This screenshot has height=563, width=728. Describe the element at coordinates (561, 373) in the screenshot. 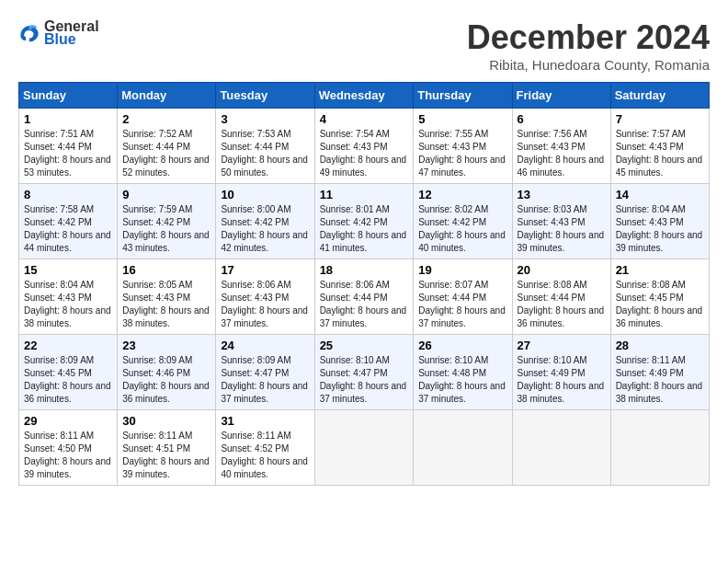

I see `table-row: 27 Sunrise: 8:10 AMSunset: 4:49 PMDaylig…` at that location.